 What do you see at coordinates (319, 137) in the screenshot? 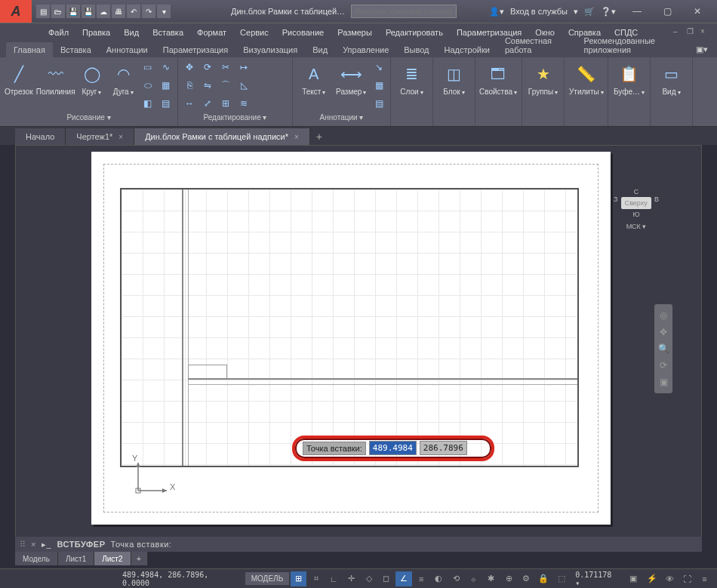
I see `new-tab-button: +` at bounding box center [319, 137].